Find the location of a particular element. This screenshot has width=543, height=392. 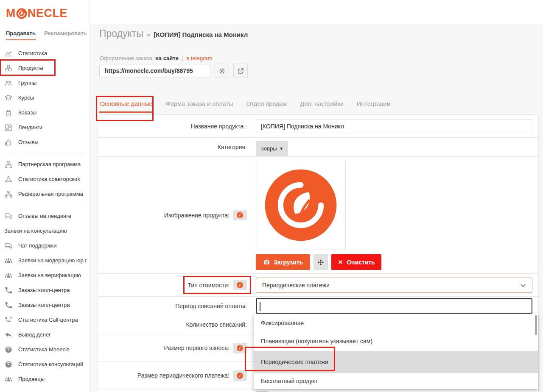

sidebar-item: Статистика Call-центра is located at coordinates (45, 320).